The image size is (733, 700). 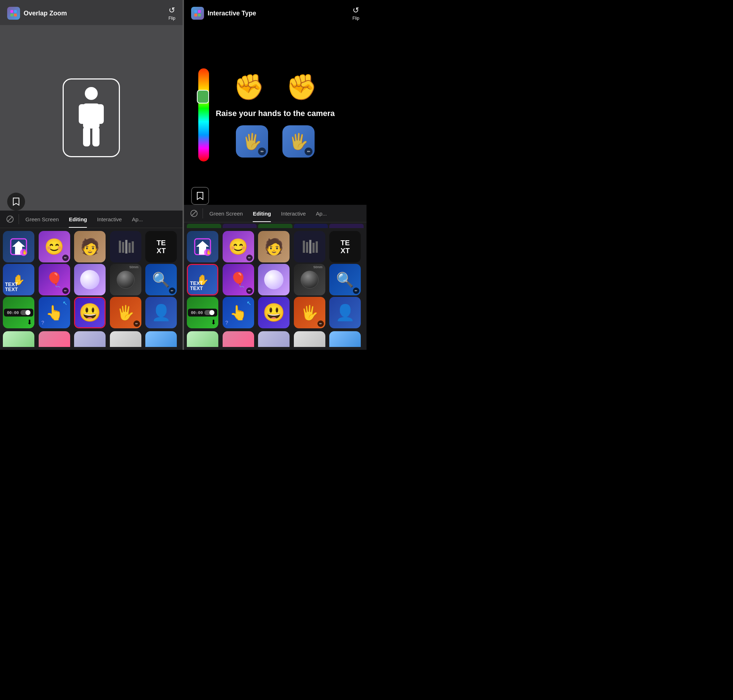 I want to click on right-title: Interactive Type, so click(x=232, y=13).